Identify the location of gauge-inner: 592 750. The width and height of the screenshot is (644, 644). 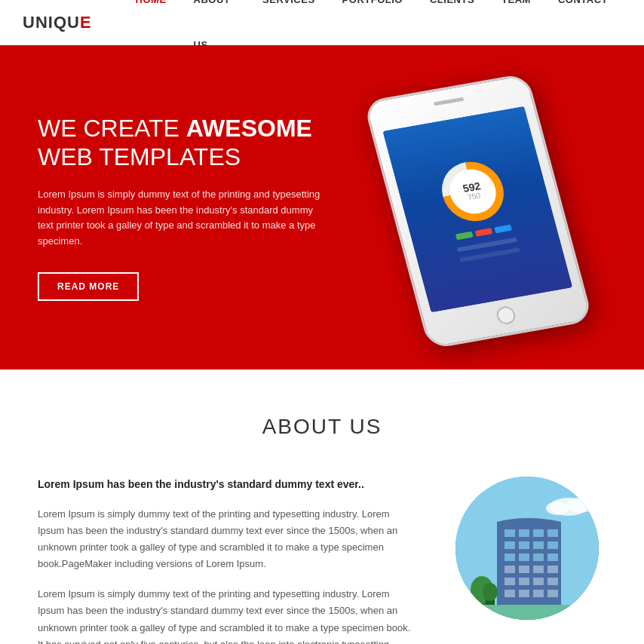
(472, 191).